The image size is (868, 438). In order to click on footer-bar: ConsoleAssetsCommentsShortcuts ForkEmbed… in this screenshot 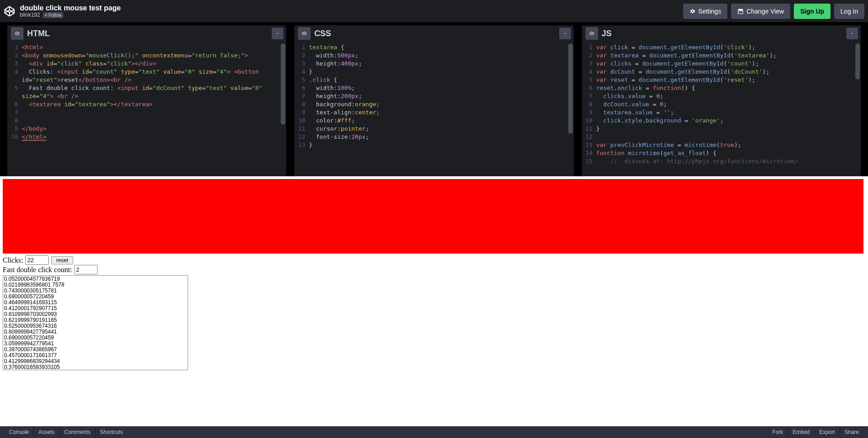, I will do `click(434, 432)`.